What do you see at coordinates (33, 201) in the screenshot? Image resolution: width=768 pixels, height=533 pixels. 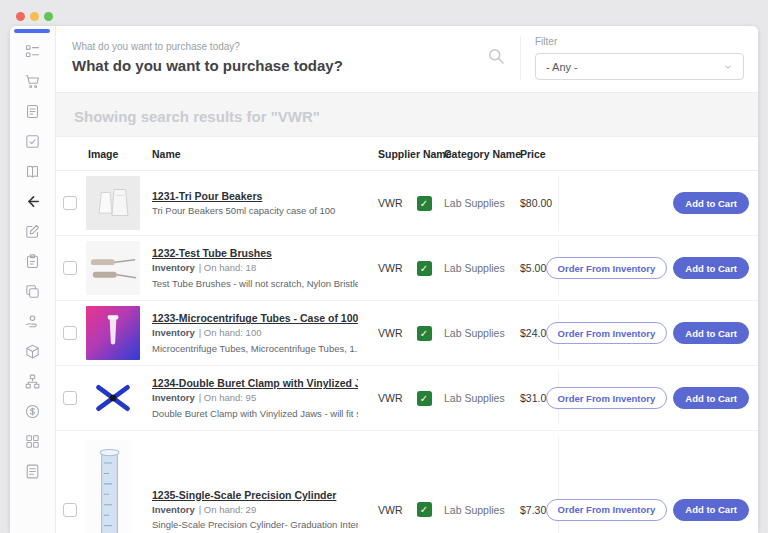 I see `back-arrow-icon` at bounding box center [33, 201].